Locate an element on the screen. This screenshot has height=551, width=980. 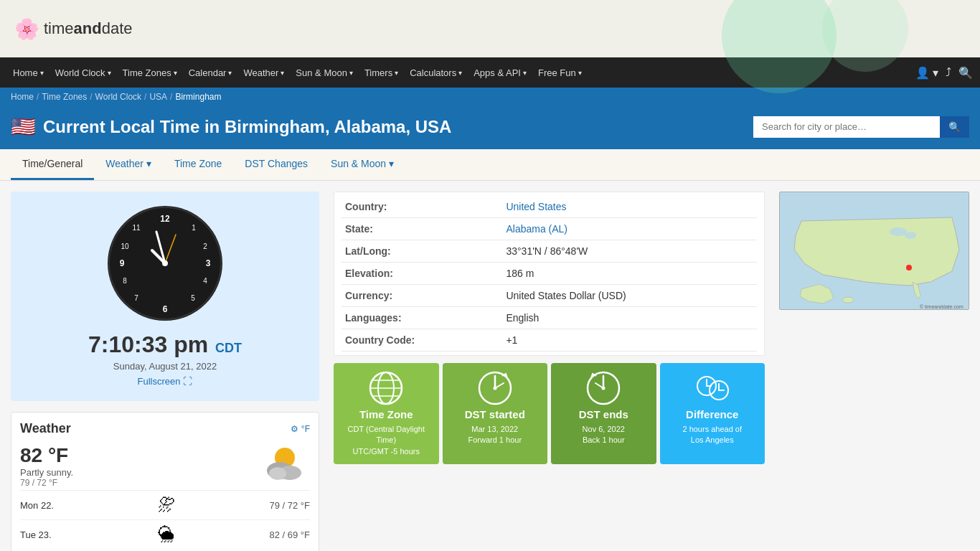
tab-sun-moon: Sun & Moon ▾ is located at coordinates (362, 165).